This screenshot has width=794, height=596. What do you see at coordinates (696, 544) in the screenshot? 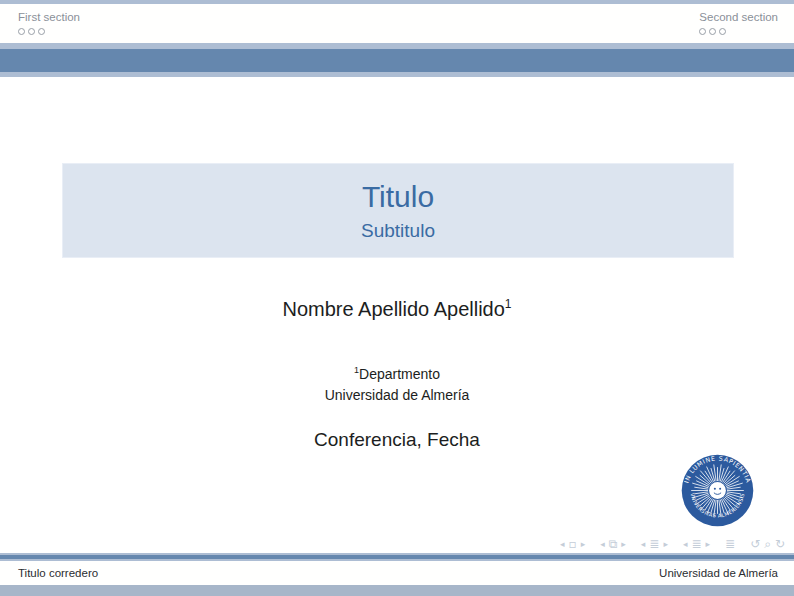
I see `nav-section-group: ◂ ≣ ▸` at bounding box center [696, 544].